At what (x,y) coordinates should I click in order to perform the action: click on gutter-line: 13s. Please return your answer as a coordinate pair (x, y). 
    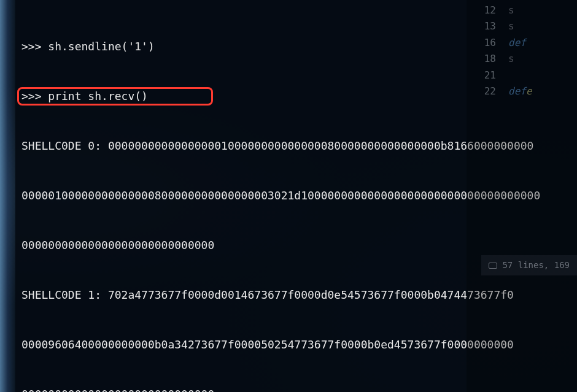
    Looking at the image, I should click on (522, 26).